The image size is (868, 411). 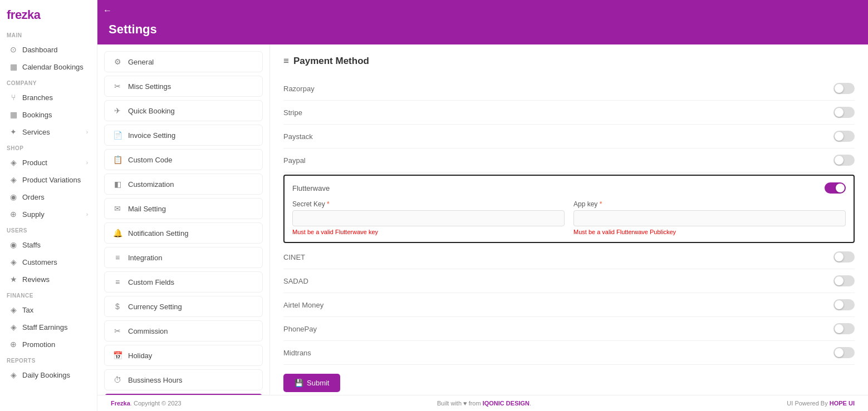 What do you see at coordinates (709, 218) in the screenshot?
I see `app-key-group: App key * Must be a valid Flutterwave Pu…` at bounding box center [709, 218].